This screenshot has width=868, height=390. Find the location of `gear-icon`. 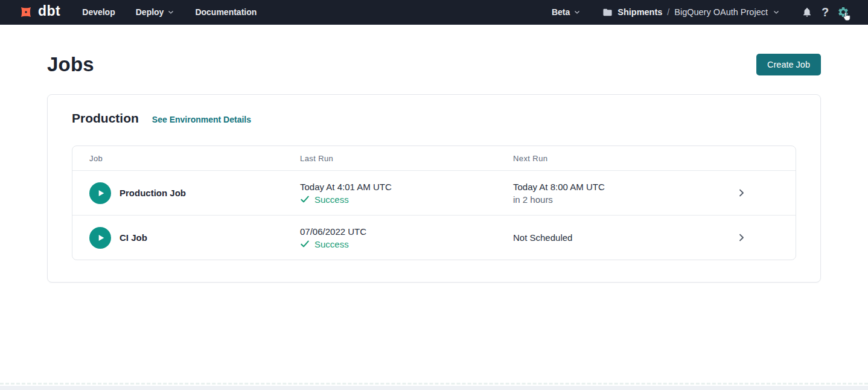

gear-icon is located at coordinates (843, 12).